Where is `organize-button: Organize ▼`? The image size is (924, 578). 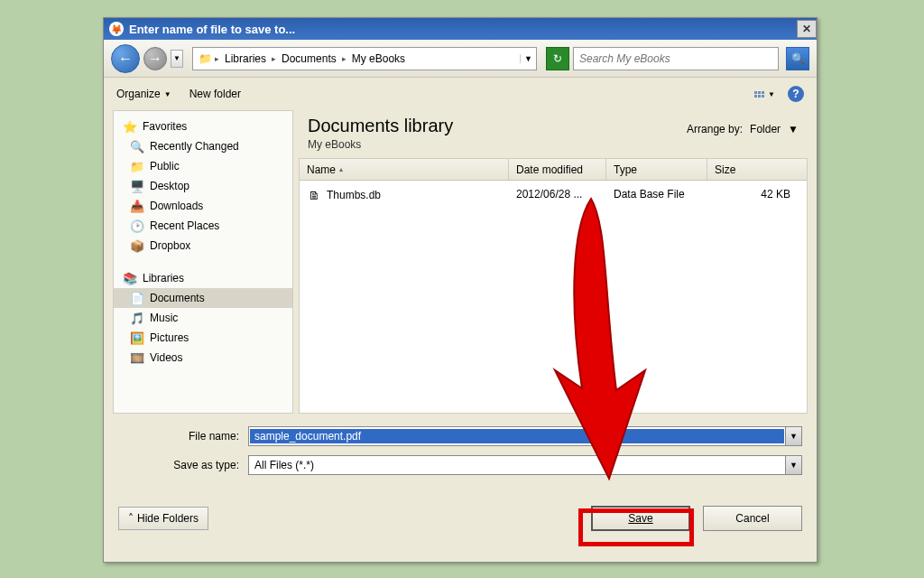
organize-button: Organize ▼ is located at coordinates (144, 94).